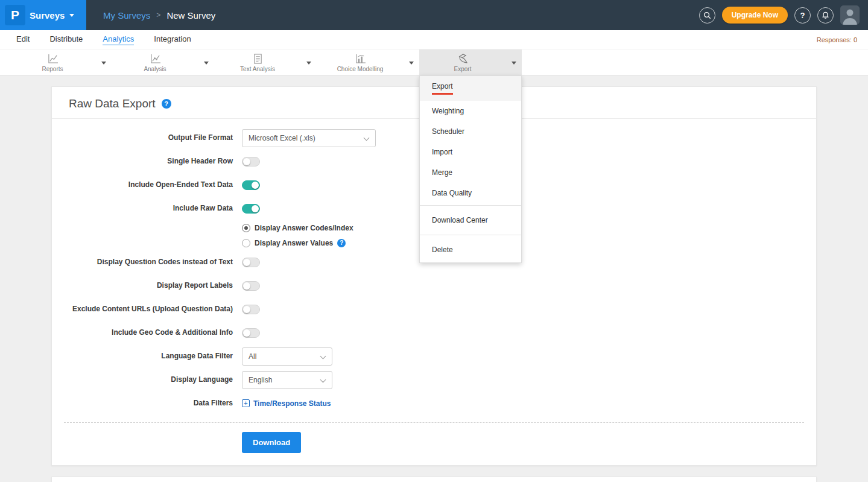 Image resolution: width=868 pixels, height=482 pixels. What do you see at coordinates (112, 104) in the screenshot?
I see `raw-data-export-title: Raw Data Export` at bounding box center [112, 104].